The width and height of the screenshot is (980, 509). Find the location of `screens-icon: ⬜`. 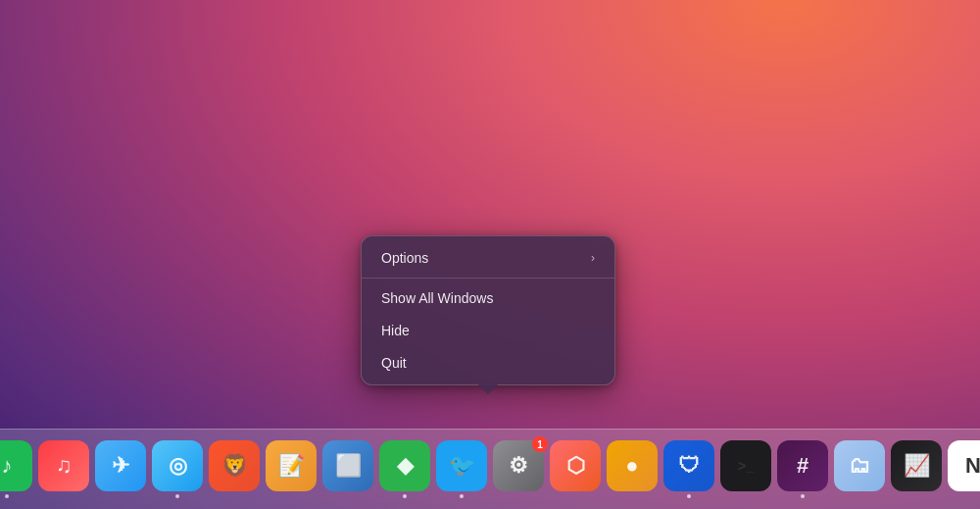

screens-icon: ⬜ is located at coordinates (348, 466).